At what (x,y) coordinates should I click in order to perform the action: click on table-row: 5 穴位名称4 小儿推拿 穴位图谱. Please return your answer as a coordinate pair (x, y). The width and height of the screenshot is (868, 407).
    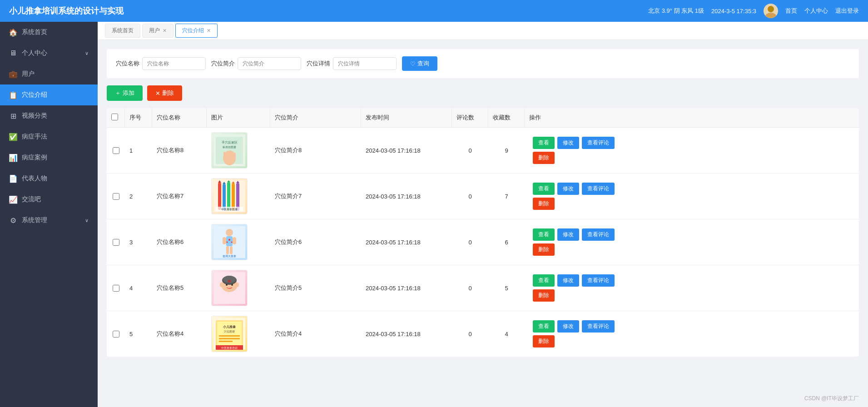
    Looking at the image, I should click on (483, 334).